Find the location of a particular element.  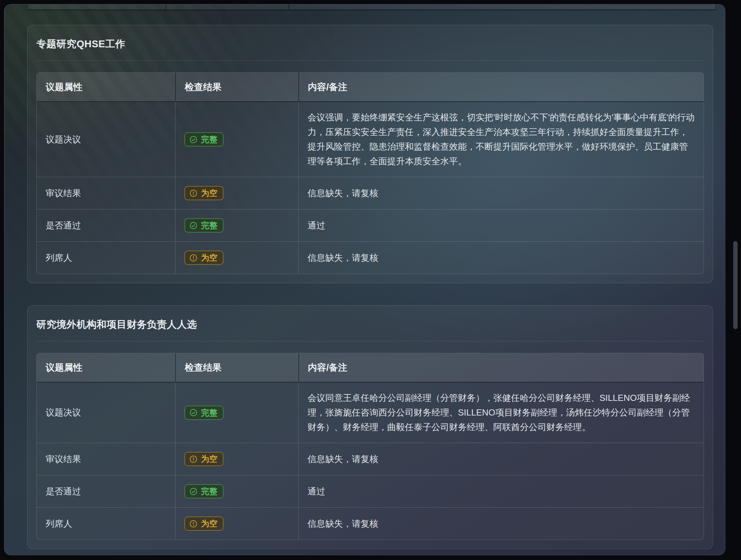

content-text: 会议强调，要始终绷紧安全生产这根弦，切实把'时时放心不下'的责任感转化为'事事心… is located at coordinates (501, 139).